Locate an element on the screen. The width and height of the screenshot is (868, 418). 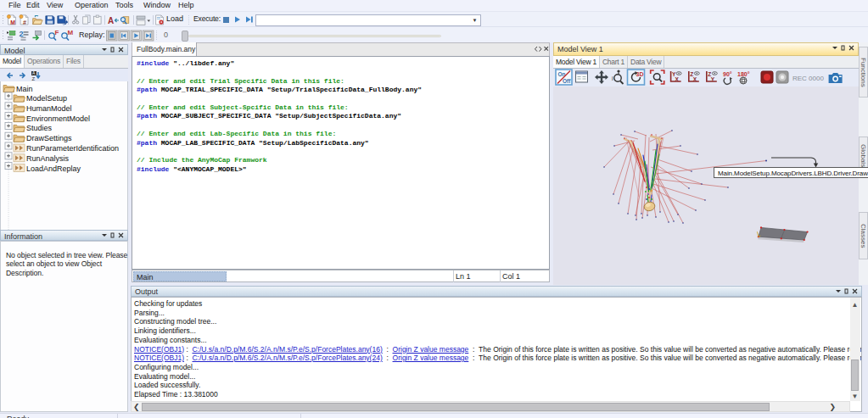
svg-text: 180° is located at coordinates (743, 75).